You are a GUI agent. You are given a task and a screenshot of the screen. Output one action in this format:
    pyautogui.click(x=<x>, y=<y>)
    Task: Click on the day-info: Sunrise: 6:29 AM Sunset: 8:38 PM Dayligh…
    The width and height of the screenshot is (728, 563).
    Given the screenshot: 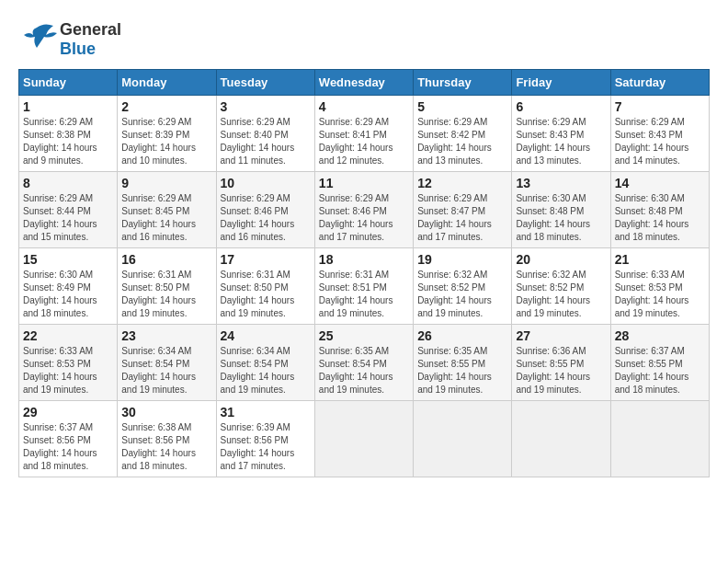 What is the action you would take?
    pyautogui.click(x=68, y=142)
    